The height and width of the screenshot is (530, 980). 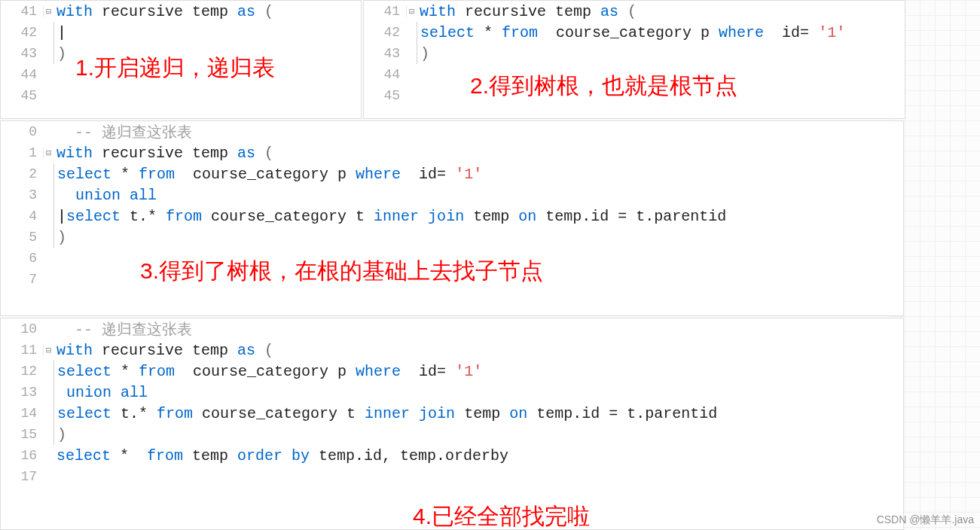 What do you see at coordinates (60, 33) in the screenshot?
I see `code-content: |` at bounding box center [60, 33].